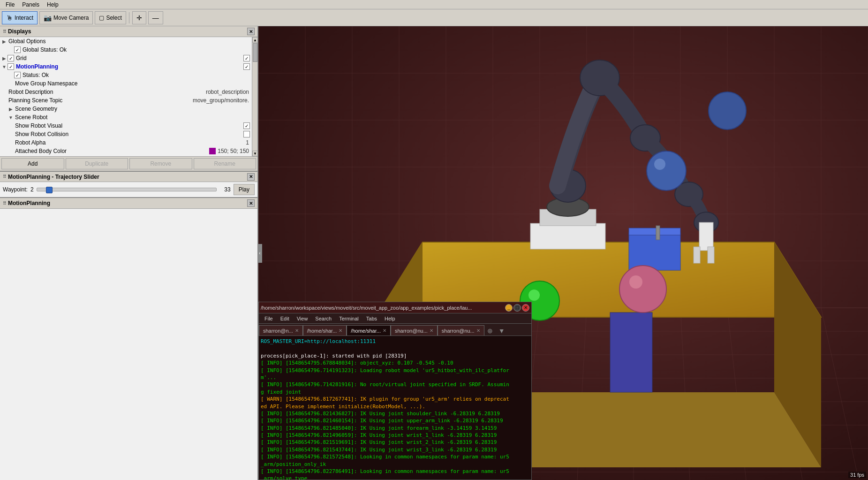 This screenshot has height=480, width=868. Describe the element at coordinates (385, 330) in the screenshot. I see `tab-close-3: ✕` at that location.